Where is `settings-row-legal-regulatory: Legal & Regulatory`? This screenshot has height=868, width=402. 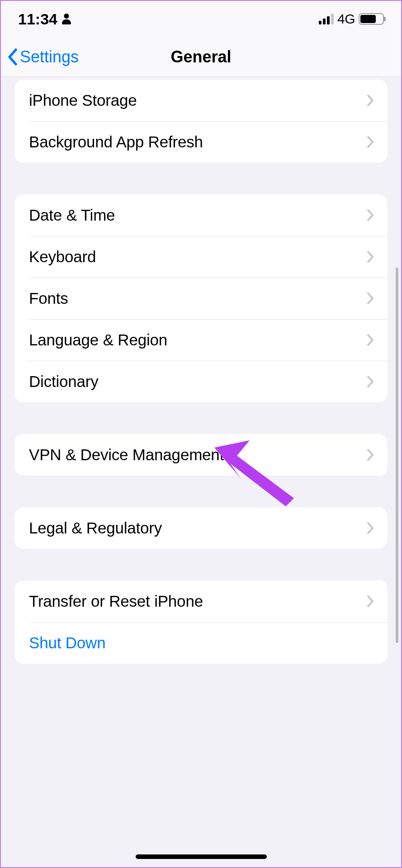
settings-row-legal-regulatory: Legal & Regulatory is located at coordinates (201, 528).